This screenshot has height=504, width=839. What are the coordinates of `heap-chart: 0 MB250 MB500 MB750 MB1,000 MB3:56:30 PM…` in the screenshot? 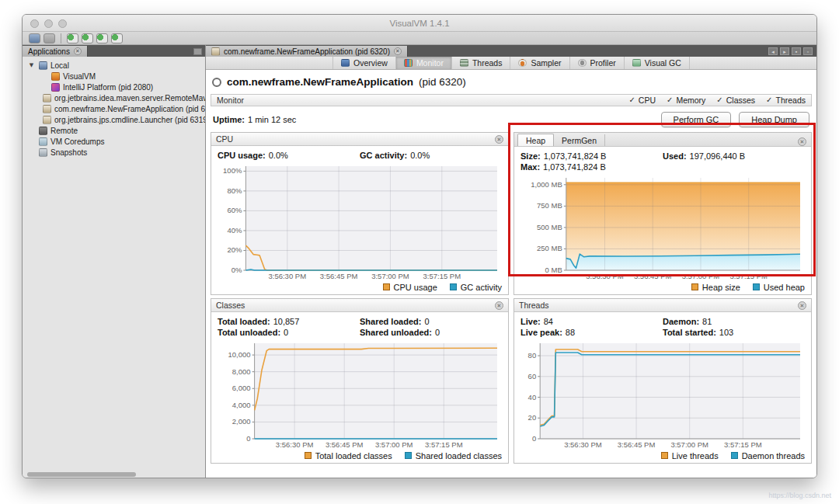 It's located at (663, 228).